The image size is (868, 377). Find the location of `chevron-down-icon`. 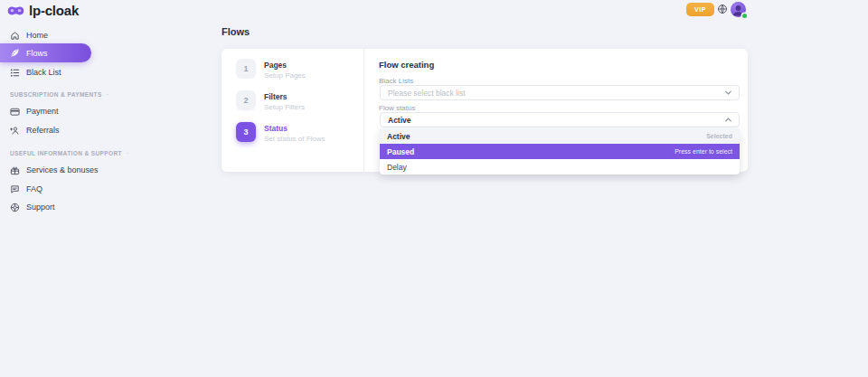

chevron-down-icon is located at coordinates (729, 92).